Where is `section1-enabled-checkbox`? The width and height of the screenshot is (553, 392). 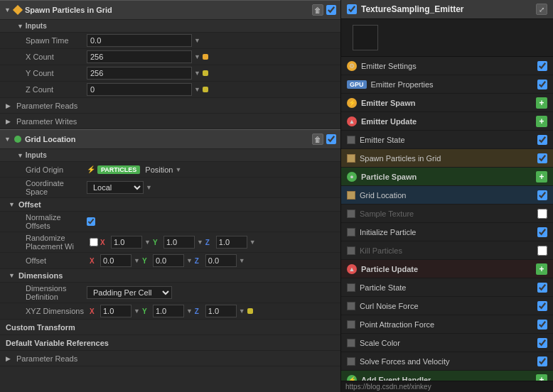 section1-enabled-checkbox is located at coordinates (331, 10).